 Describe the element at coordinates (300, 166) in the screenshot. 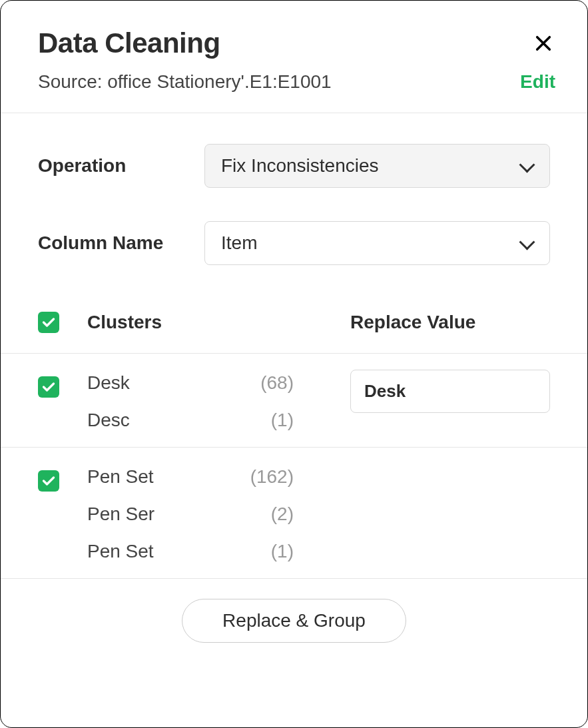

I see `operation-value: Fix Inconsistencies` at that location.